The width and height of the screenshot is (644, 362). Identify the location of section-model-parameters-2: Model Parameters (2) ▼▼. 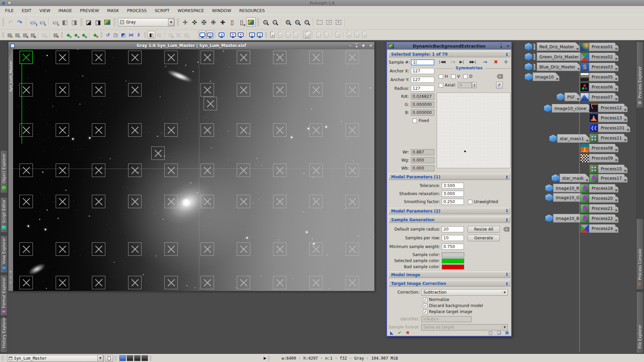
(449, 211).